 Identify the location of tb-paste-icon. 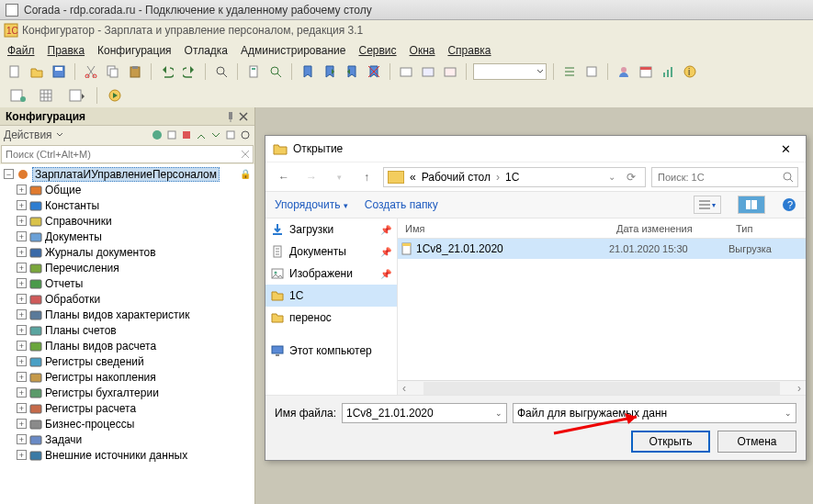
(135, 72).